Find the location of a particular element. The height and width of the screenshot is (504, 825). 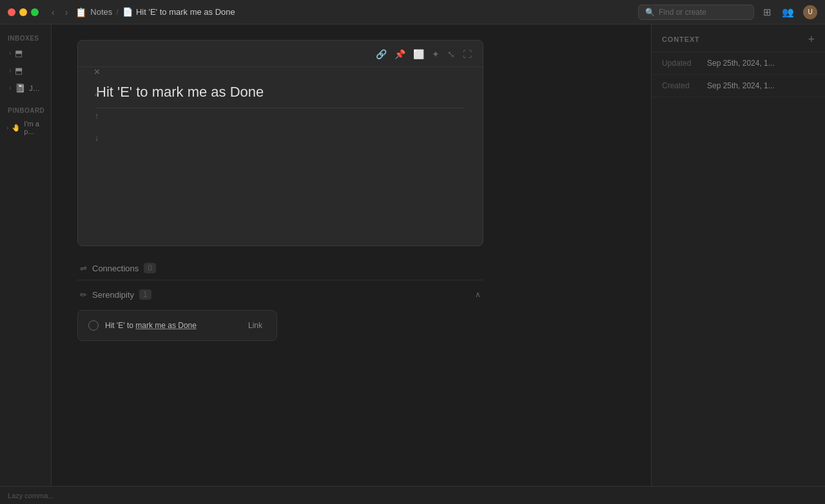

avatar: U is located at coordinates (810, 12).